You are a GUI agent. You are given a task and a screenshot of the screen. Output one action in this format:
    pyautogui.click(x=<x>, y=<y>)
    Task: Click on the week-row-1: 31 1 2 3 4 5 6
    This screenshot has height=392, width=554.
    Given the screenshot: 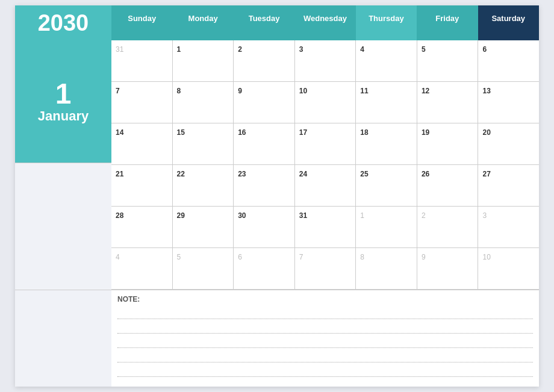 What is the action you would take?
    pyautogui.click(x=325, y=61)
    